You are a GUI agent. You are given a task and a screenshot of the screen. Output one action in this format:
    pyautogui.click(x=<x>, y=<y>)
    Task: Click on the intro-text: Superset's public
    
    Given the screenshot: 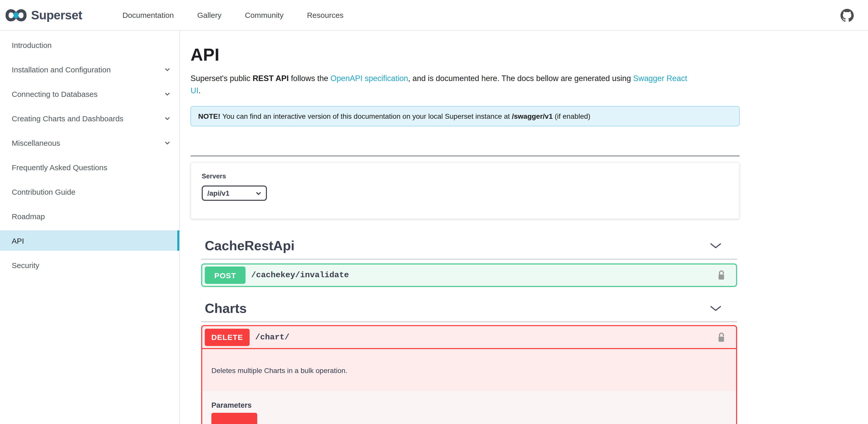 What is the action you would take?
    pyautogui.click(x=222, y=78)
    